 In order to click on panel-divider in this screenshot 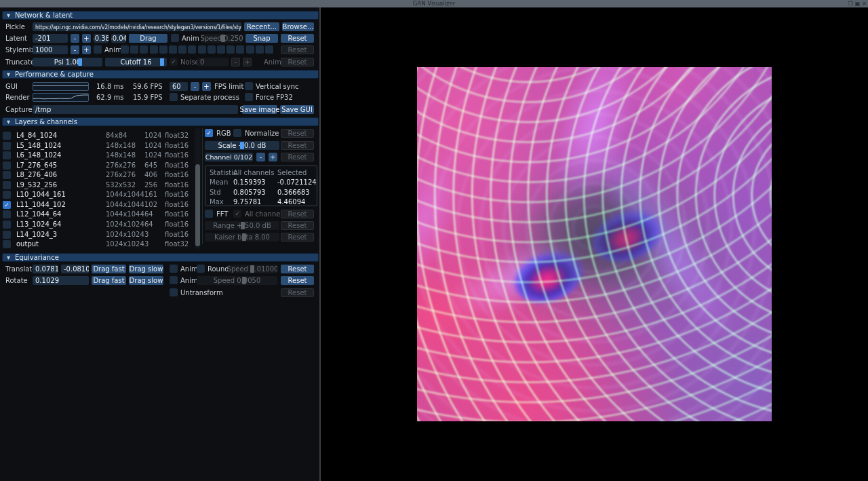, I will do `click(320, 244)`.